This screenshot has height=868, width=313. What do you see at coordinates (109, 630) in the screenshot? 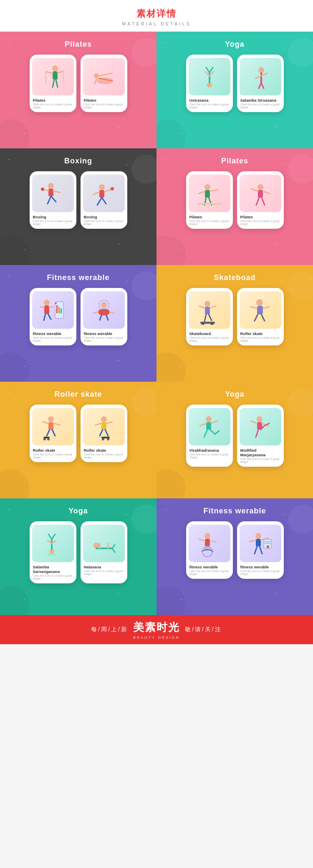
I see `footer-left: 每/周/上/新` at bounding box center [109, 630].